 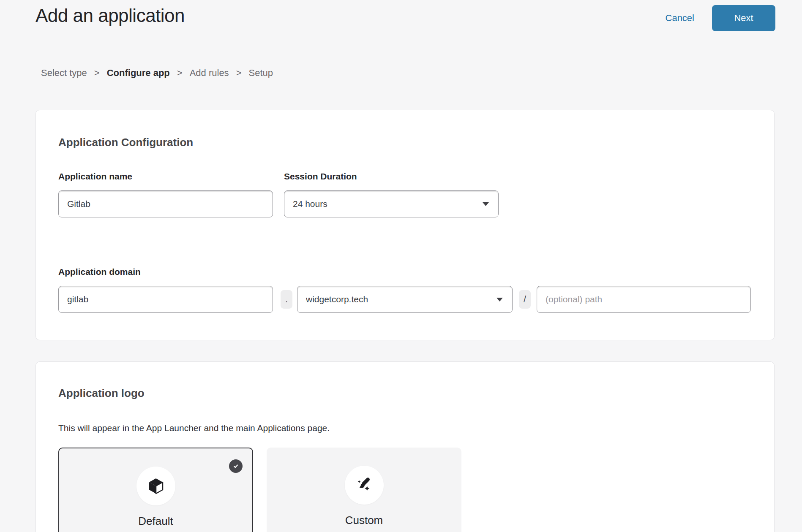 What do you see at coordinates (405, 299) in the screenshot?
I see `application-domain-row: . widgetcorp.tech /` at bounding box center [405, 299].